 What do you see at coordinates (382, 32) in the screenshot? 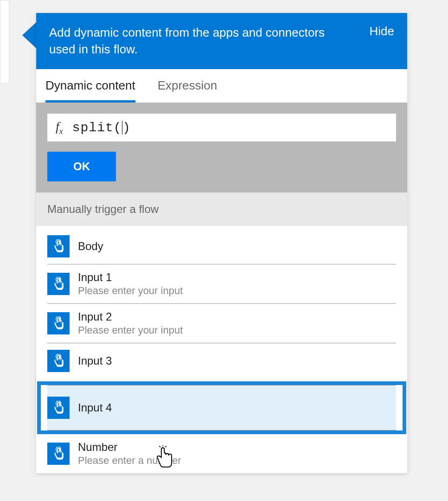
I see `hide-link: Hide` at bounding box center [382, 32].